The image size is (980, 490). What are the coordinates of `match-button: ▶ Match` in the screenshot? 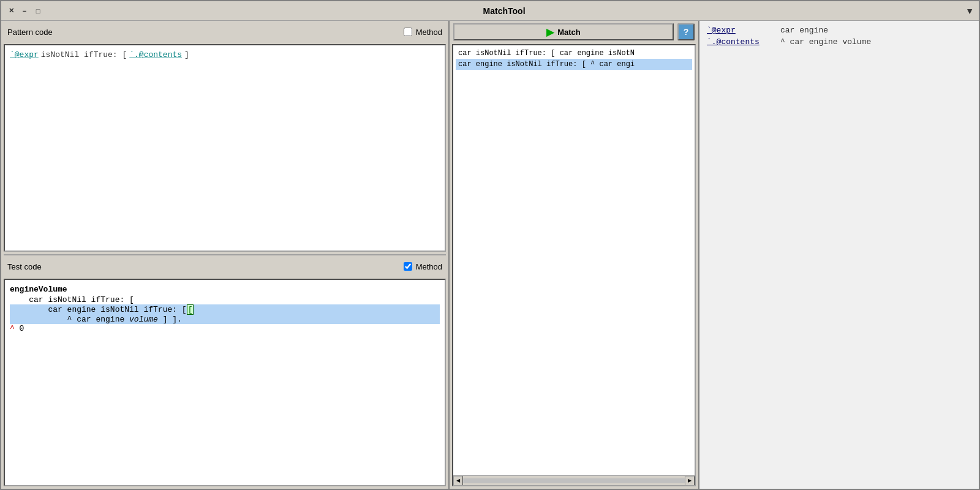 It's located at (564, 32).